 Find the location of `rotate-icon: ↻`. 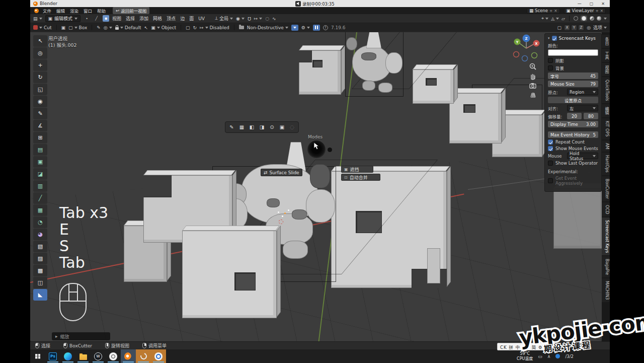

rotate-icon: ↻ is located at coordinates (195, 28).